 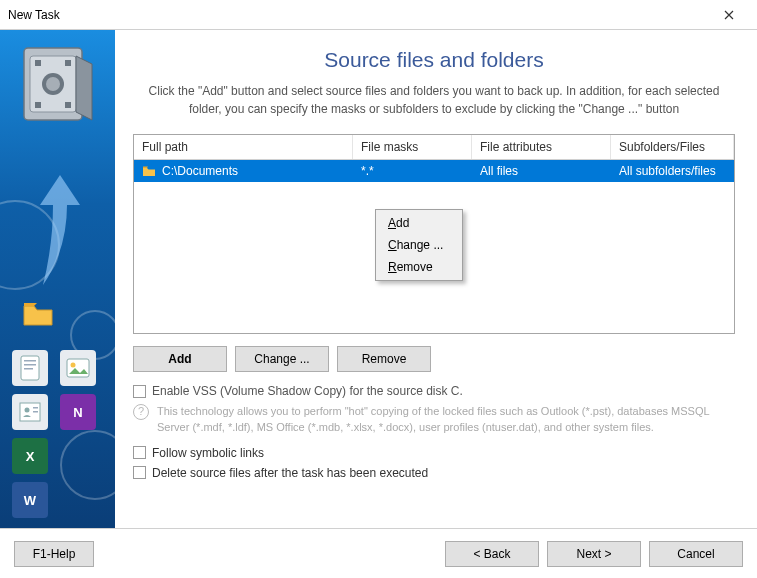 What do you see at coordinates (30, 456) in the screenshot?
I see `excel-icon: X` at bounding box center [30, 456].